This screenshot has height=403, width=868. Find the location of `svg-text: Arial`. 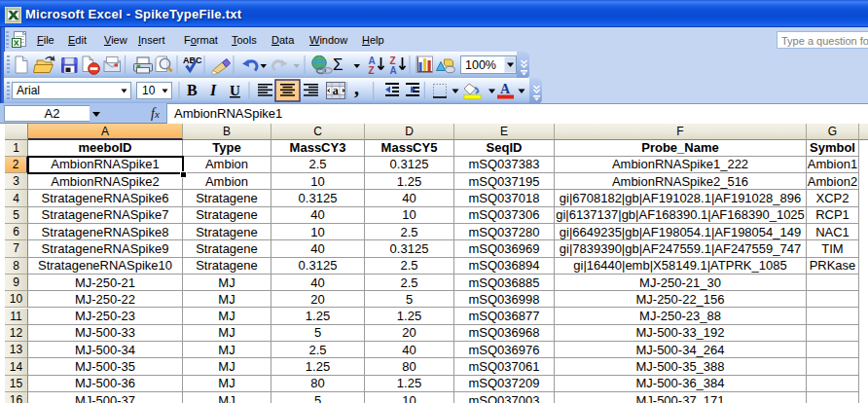

svg-text: Arial is located at coordinates (28, 91).